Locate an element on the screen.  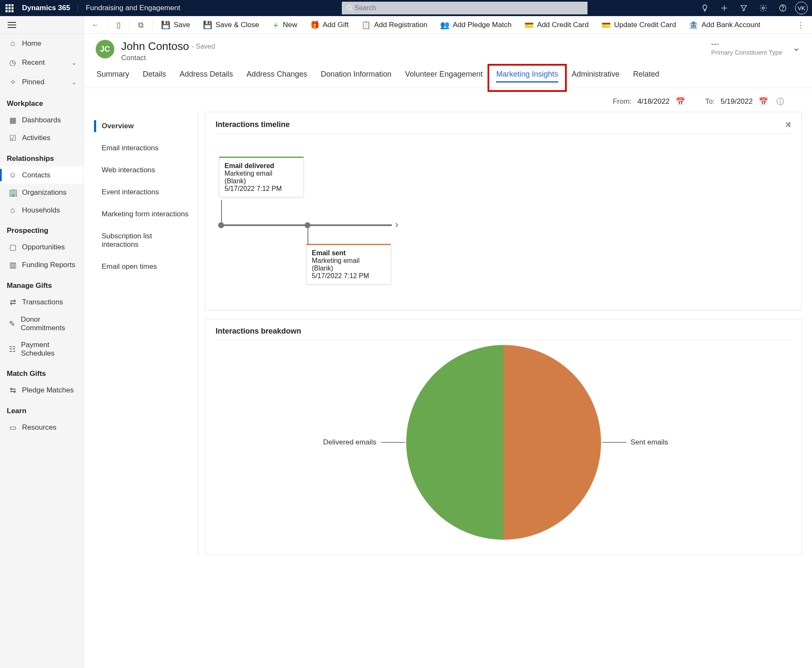
timeline-event-when: 5/17/2022 7:12 PM is located at coordinates (261, 189).